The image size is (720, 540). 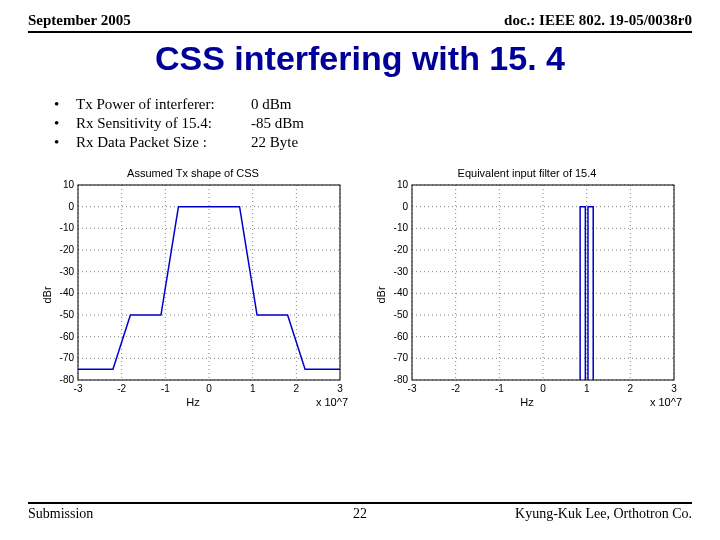 What do you see at coordinates (274, 142) in the screenshot?
I see `bullet-value: 22 Byte` at bounding box center [274, 142].